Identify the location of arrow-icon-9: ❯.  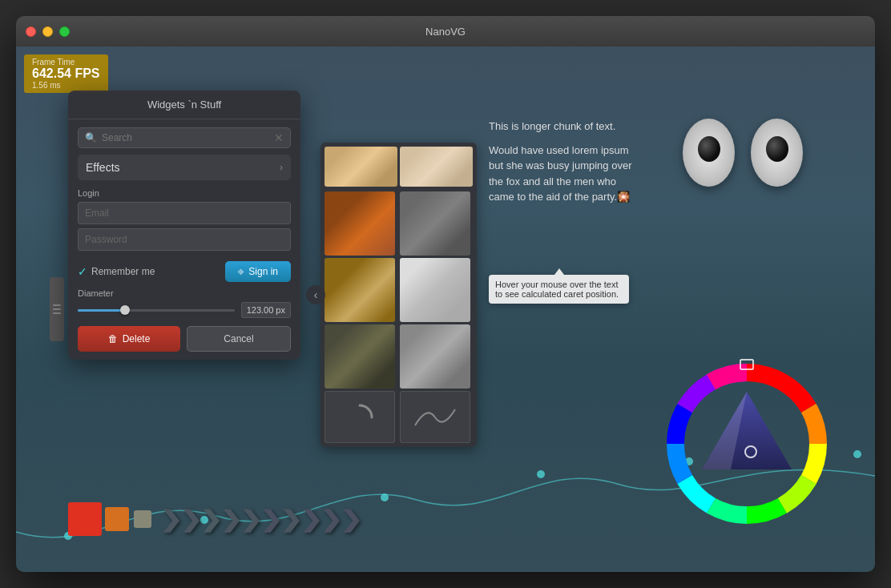
(331, 519).